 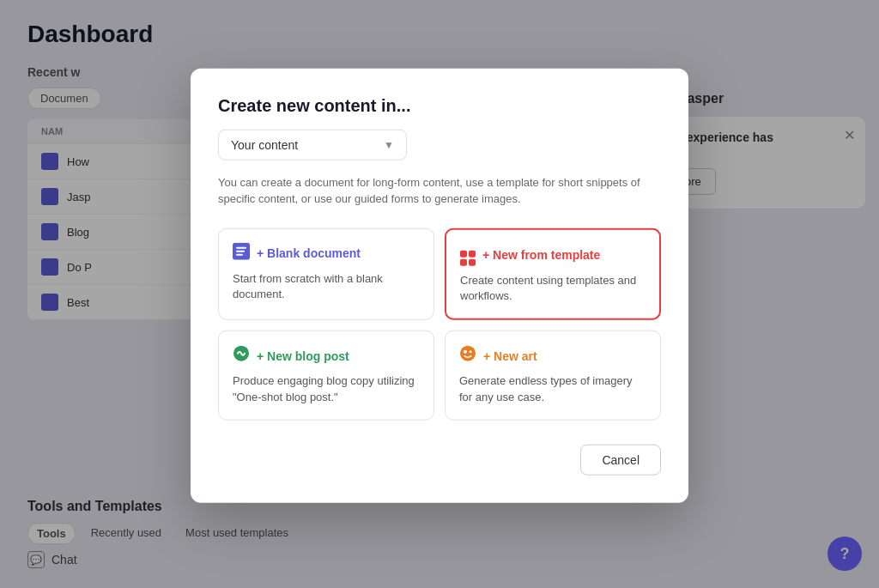 I want to click on blank-doc-title: + Blank document, so click(x=309, y=253).